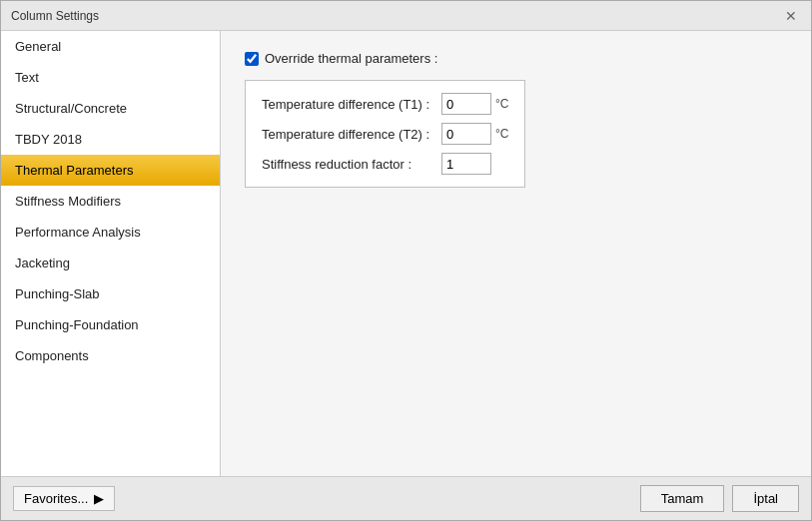 The width and height of the screenshot is (812, 521). Describe the element at coordinates (352, 58) in the screenshot. I see `override-label: Override thermal parameters :` at that location.